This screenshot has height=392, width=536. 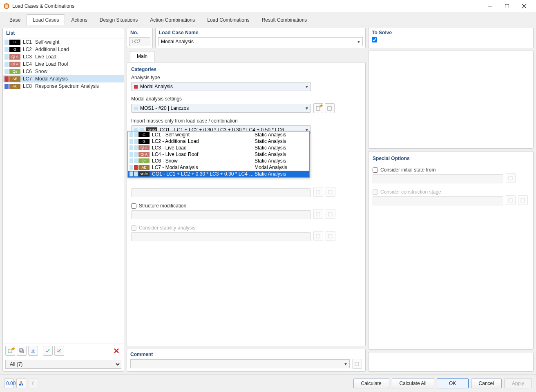 I want to click on tab-load-combinations: Load Combinations, so click(x=228, y=20).